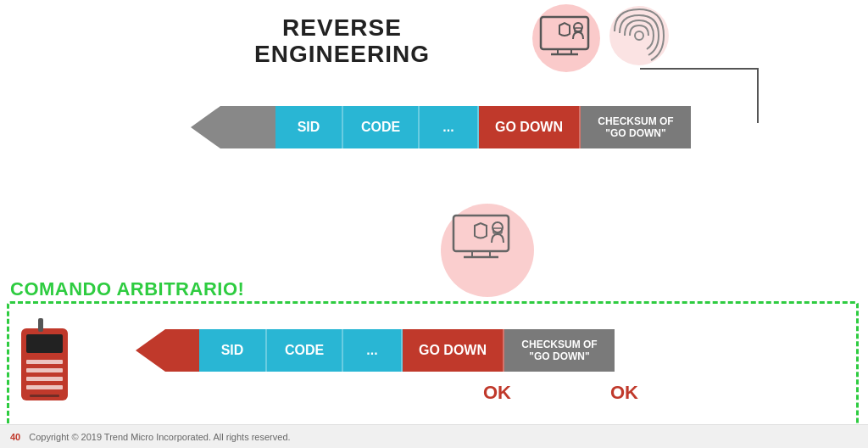 This screenshot has height=448, width=868. I want to click on connector-vertical, so click(758, 95).